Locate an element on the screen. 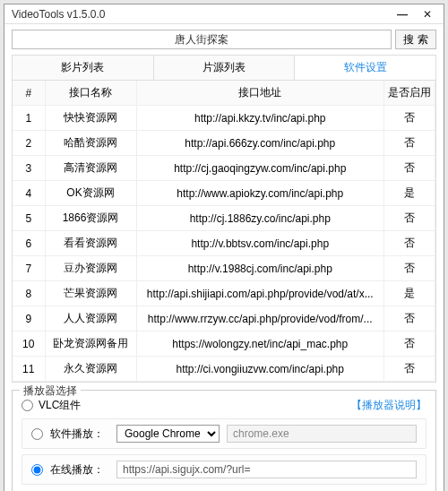 The image size is (448, 491). table-row: 7豆办资源网http://v.1988cj.com/inc/api.php否 is located at coordinates (224, 269).